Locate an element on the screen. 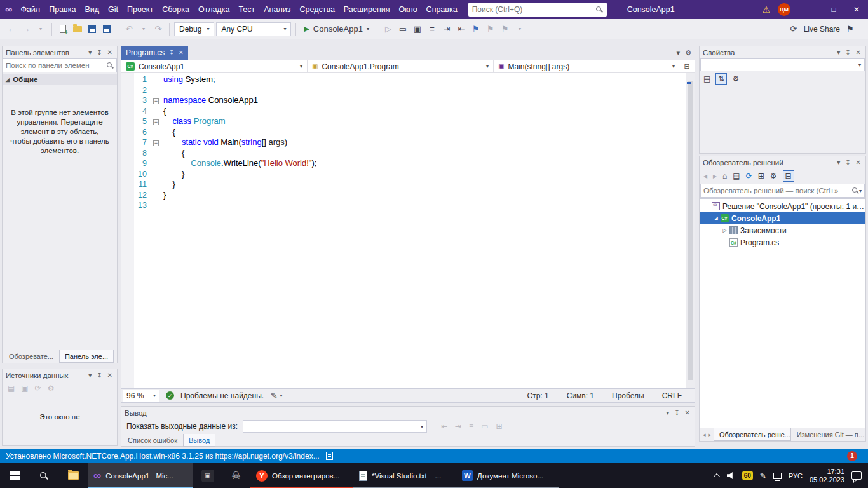 This screenshot has height=488, width=868. property-pages-wrench-icon: ⚙ is located at coordinates (736, 79).